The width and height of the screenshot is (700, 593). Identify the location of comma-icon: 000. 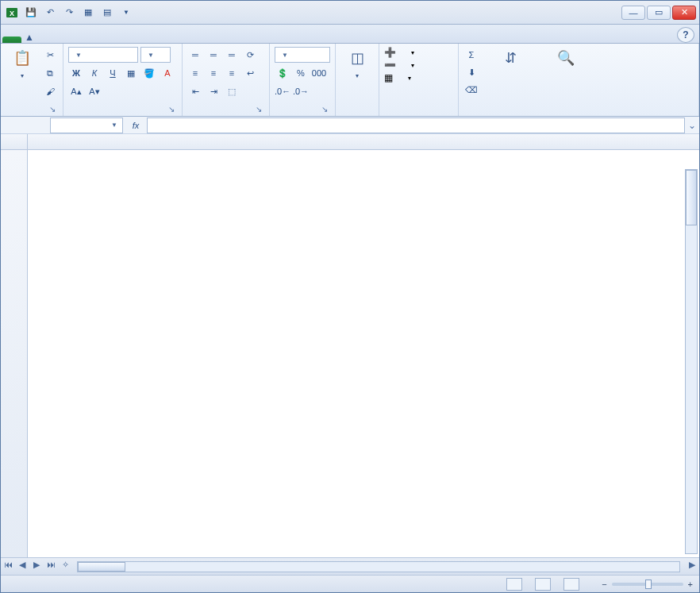
(319, 73).